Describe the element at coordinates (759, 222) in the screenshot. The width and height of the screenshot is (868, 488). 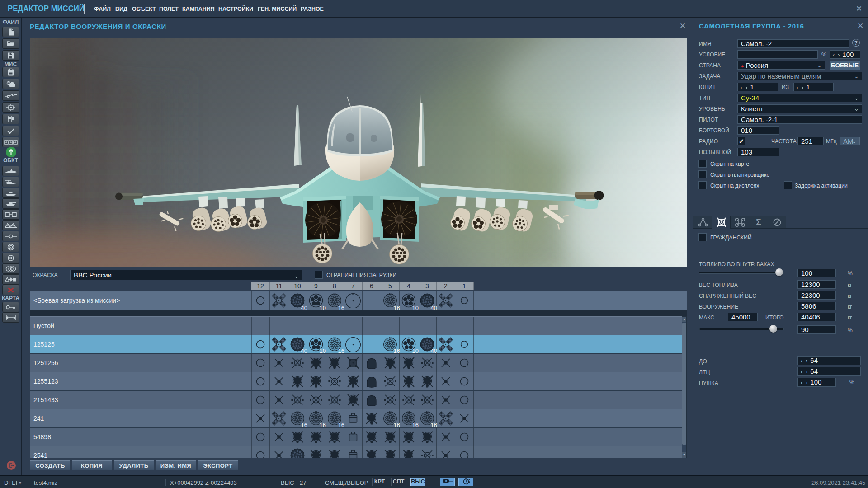
I see `svg-text: Σ` at that location.